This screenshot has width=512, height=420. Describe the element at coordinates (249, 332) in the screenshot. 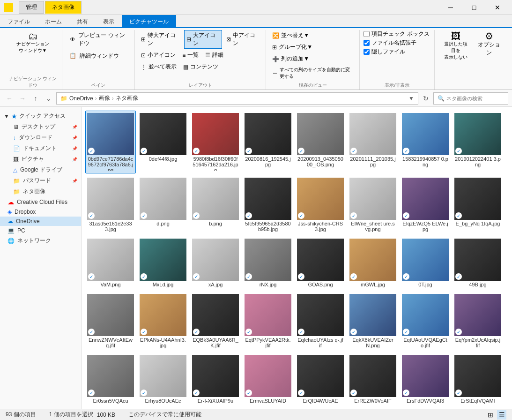

I see `sync-check-icon: ✓` at that location.